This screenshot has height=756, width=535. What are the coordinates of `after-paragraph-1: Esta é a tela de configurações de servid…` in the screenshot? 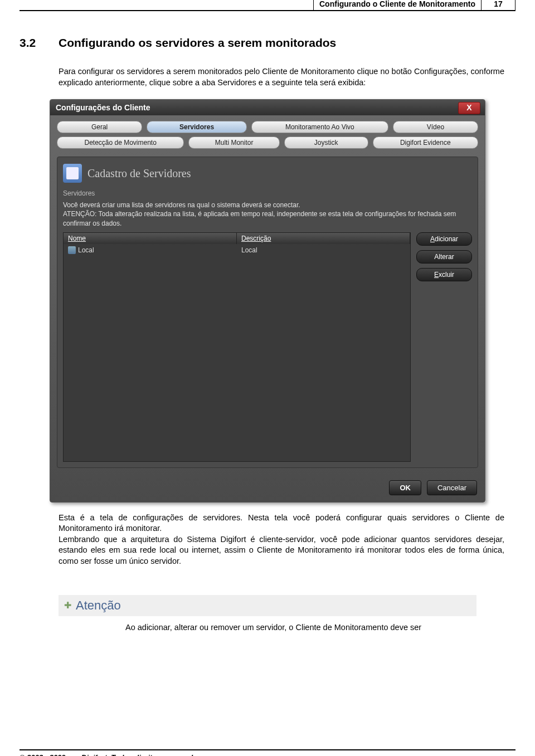 It's located at (281, 540).